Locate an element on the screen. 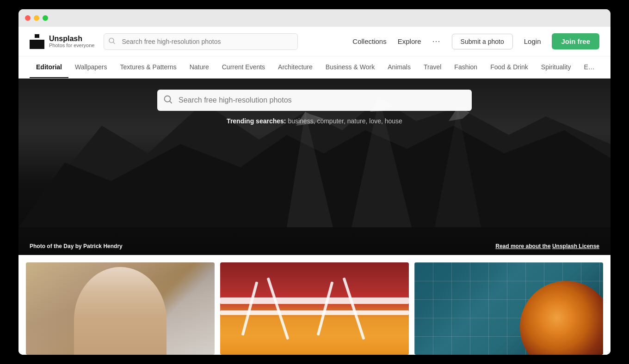  tab-nature: Nature is located at coordinates (199, 67).